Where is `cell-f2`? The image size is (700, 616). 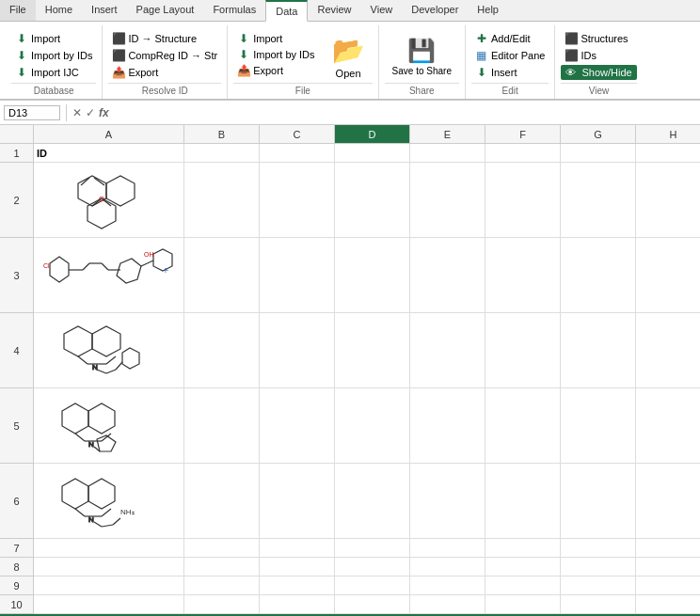 cell-f2 is located at coordinates (523, 200).